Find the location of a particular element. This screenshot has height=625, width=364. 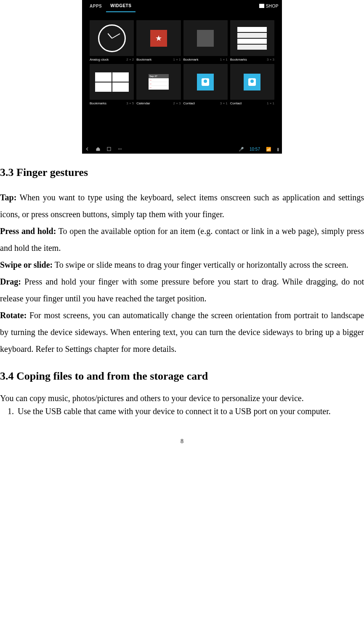

shop-label: SHOP is located at coordinates (272, 6).